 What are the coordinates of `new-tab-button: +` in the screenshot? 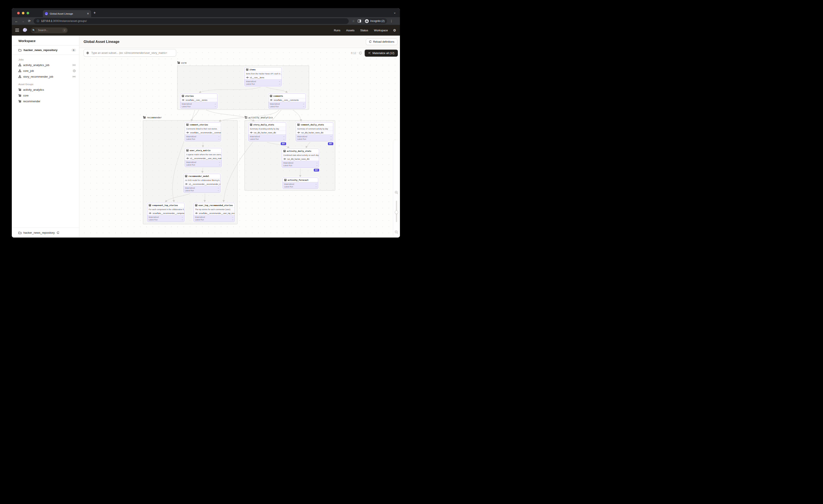 It's located at (95, 13).